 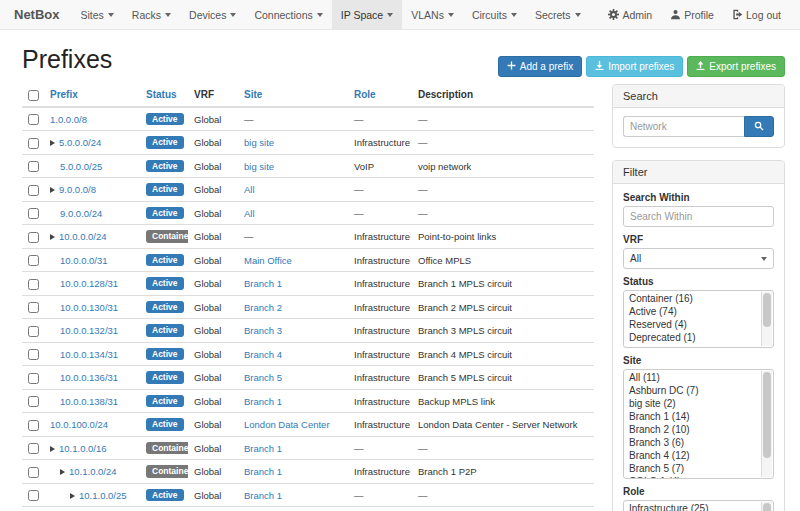 I want to click on prefix-link: 10.1.0.0/24, so click(x=93, y=472).